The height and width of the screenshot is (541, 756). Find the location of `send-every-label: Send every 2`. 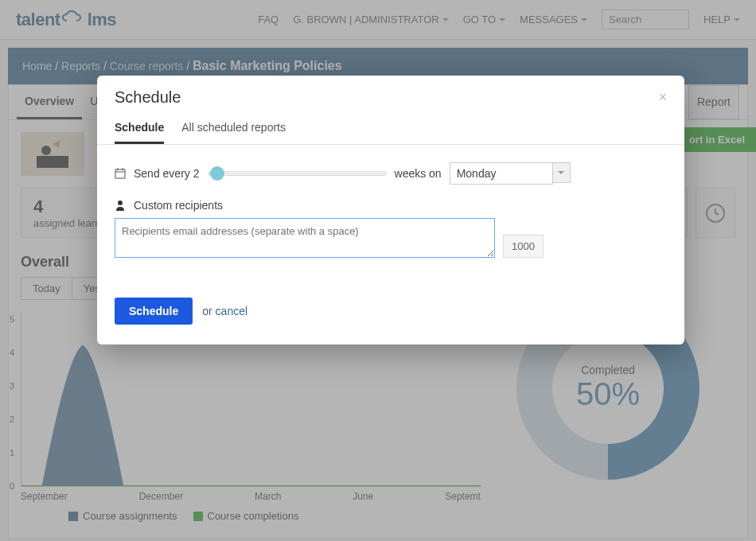

send-every-label: Send every 2 is located at coordinates (167, 173).